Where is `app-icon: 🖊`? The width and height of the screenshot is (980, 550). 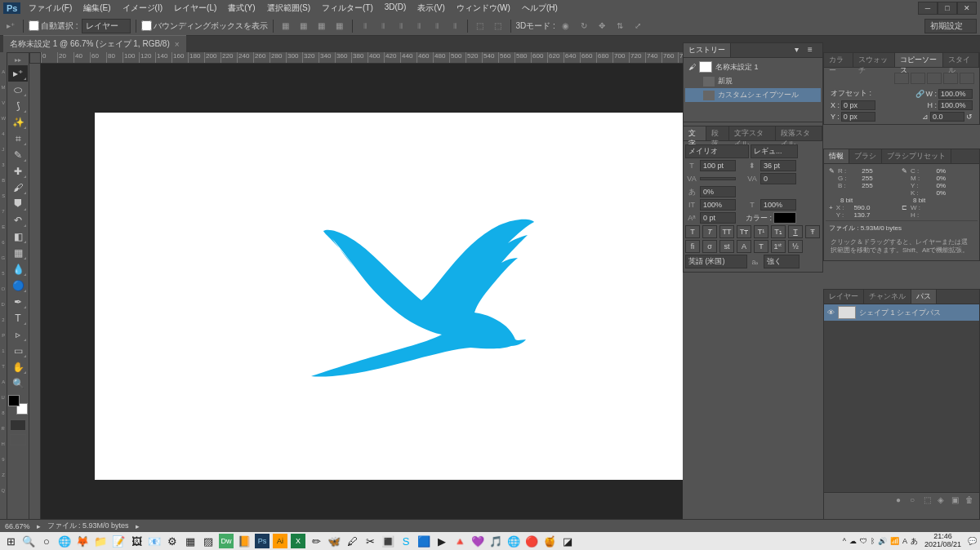
app-icon: 🖊 is located at coordinates (352, 541).